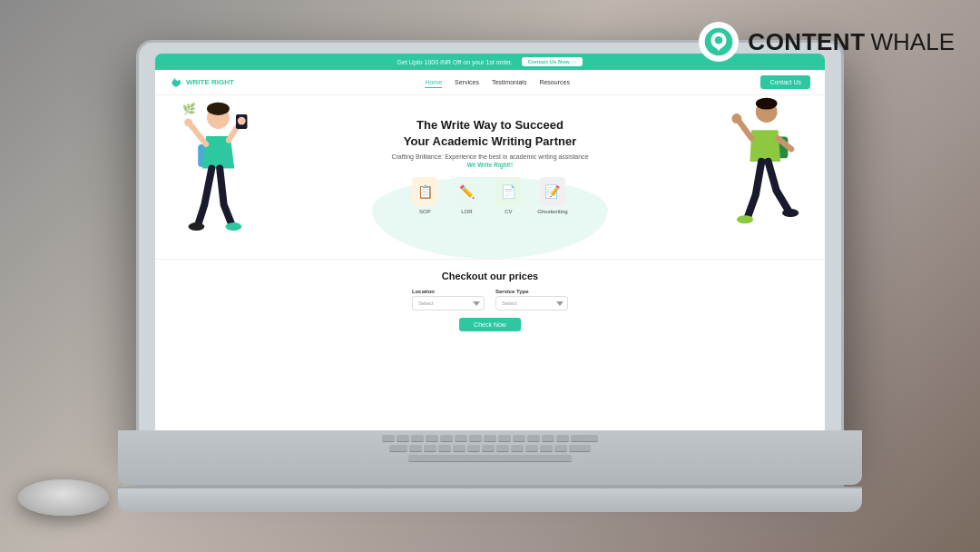 The width and height of the screenshot is (980, 552). What do you see at coordinates (510, 82) in the screenshot?
I see `nav-testimonials: Testimonials` at bounding box center [510, 82].